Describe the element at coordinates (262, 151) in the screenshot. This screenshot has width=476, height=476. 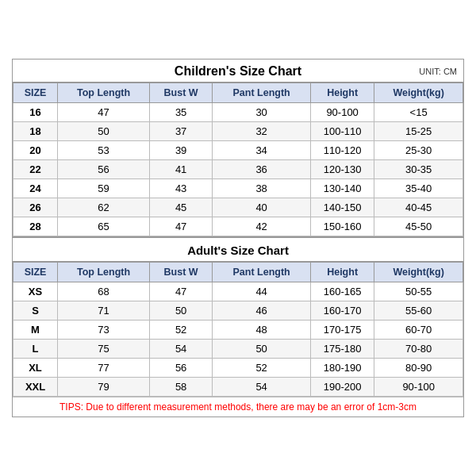
I see `table-cell: 34` at that location.